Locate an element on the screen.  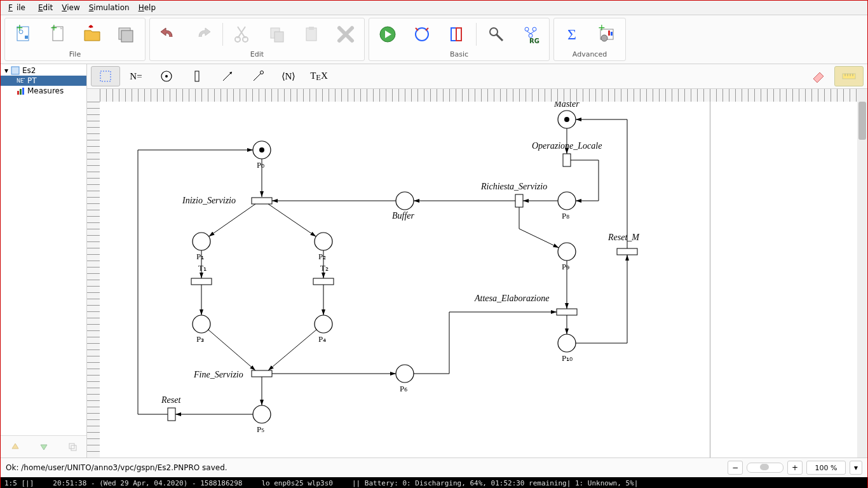
play-button is located at coordinates (388, 34).